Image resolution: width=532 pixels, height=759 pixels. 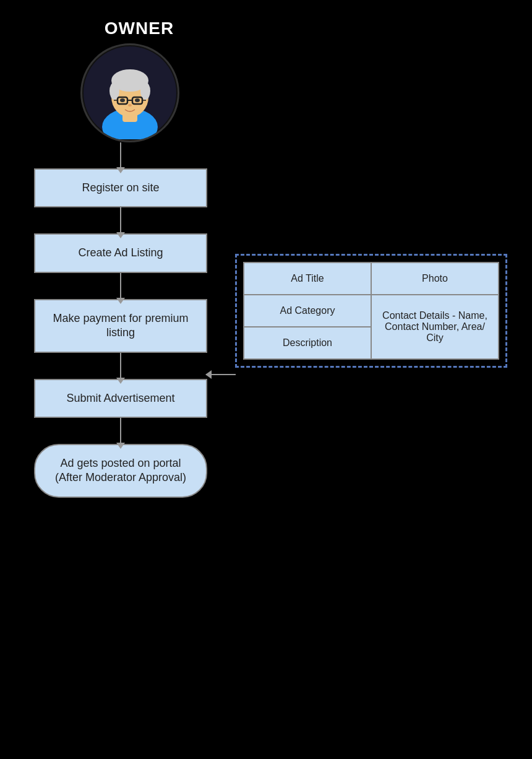 I want to click on owner-label: OWNER, so click(x=139, y=28).